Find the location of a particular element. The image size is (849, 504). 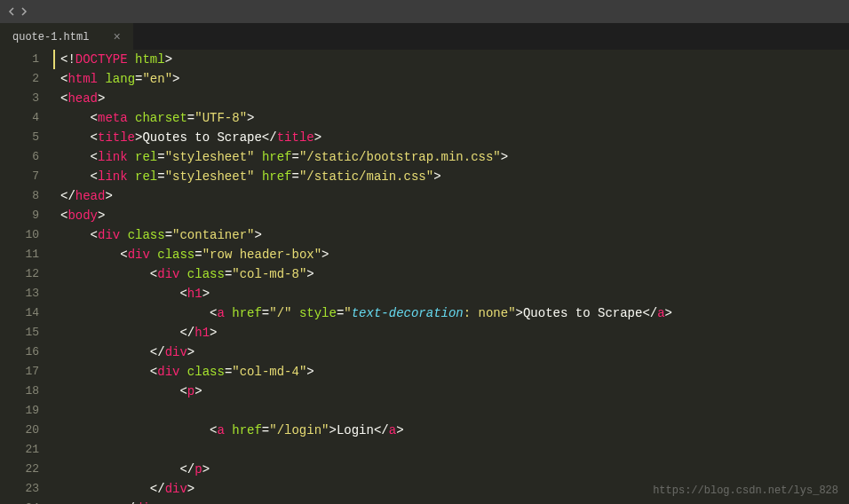

title-bar is located at coordinates (424, 12).